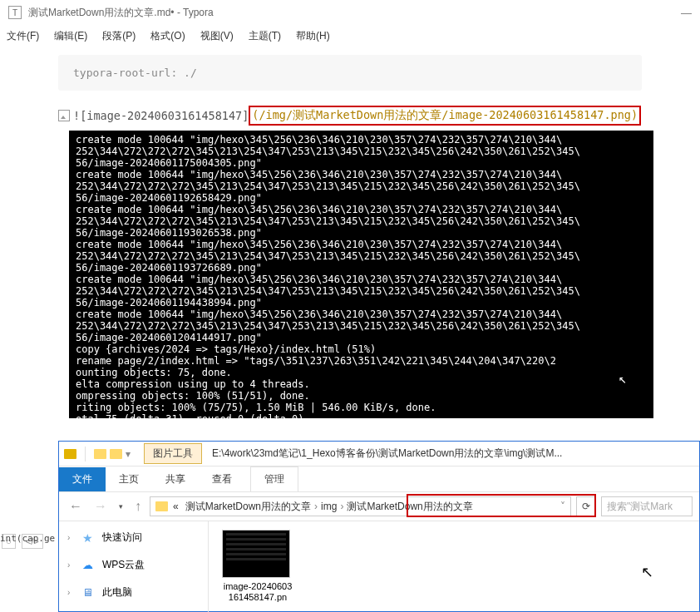 This screenshot has height=612, width=700. Describe the element at coordinates (85, 454) in the screenshot. I see `divider` at that location.